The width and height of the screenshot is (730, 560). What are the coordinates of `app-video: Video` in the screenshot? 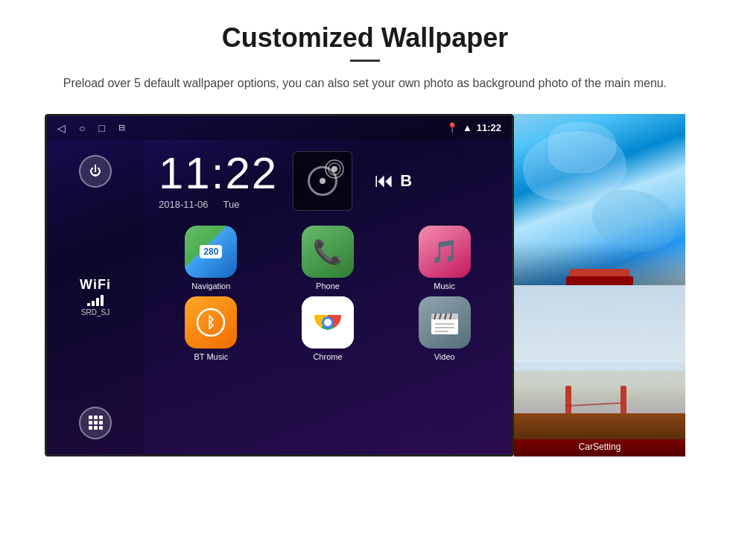 It's located at (444, 329).